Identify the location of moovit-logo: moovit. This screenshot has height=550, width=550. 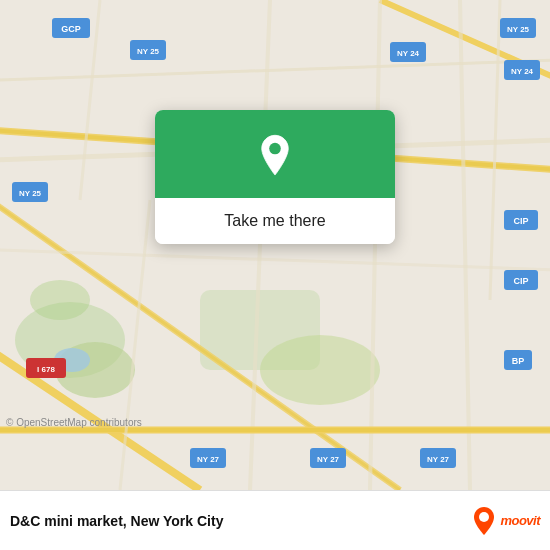
(504, 521).